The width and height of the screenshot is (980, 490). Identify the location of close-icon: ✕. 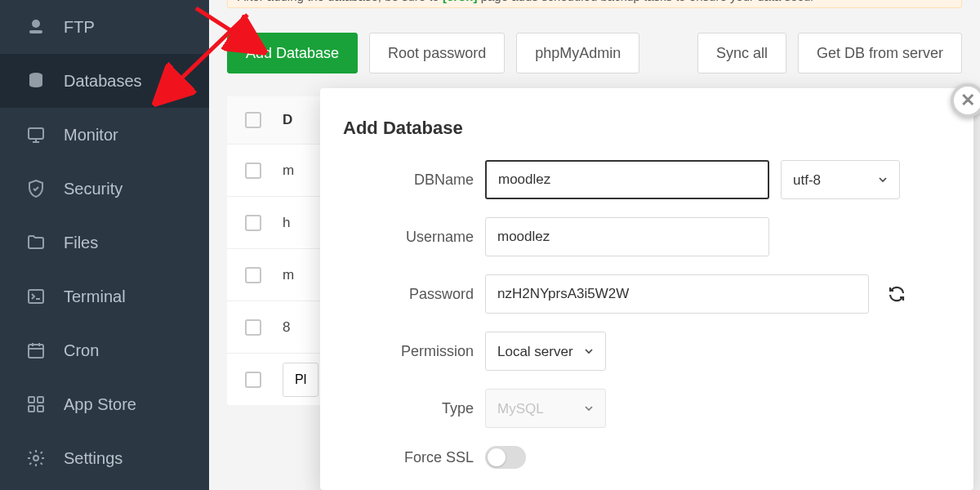
(968, 100).